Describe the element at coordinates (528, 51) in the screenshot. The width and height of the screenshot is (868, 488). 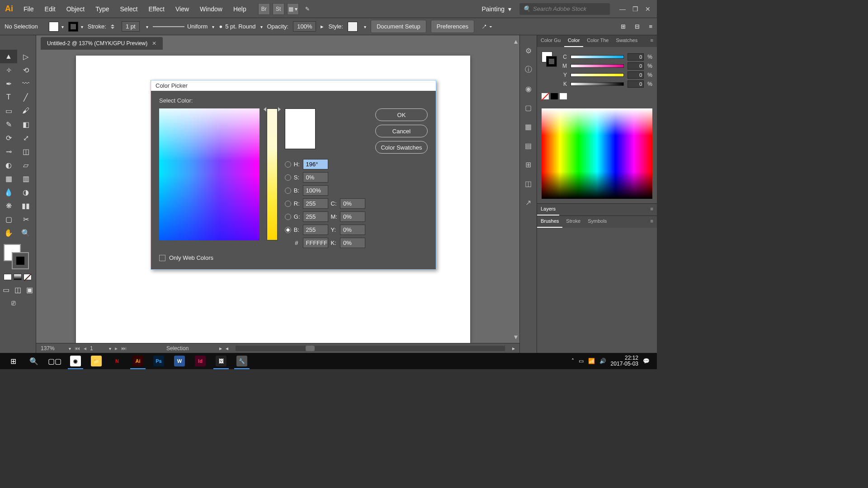
I see `wheel-icon: ⚙` at that location.